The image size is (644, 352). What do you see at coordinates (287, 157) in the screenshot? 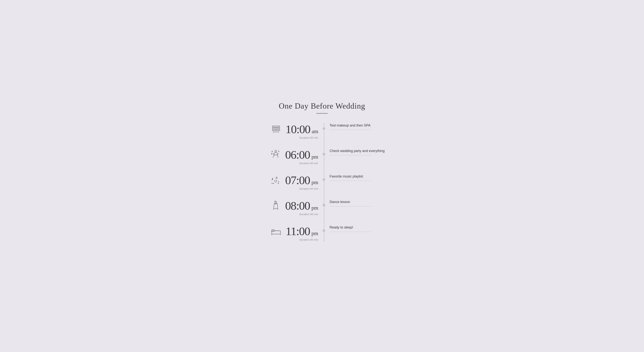
I see `event-left-side: ♪ ♪ ♫ 06:00 pm Duration 60 min` at bounding box center [287, 157].